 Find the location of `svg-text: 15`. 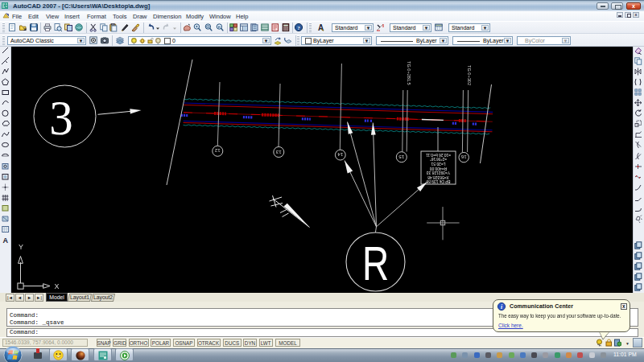

svg-text: 15 is located at coordinates (401, 158).